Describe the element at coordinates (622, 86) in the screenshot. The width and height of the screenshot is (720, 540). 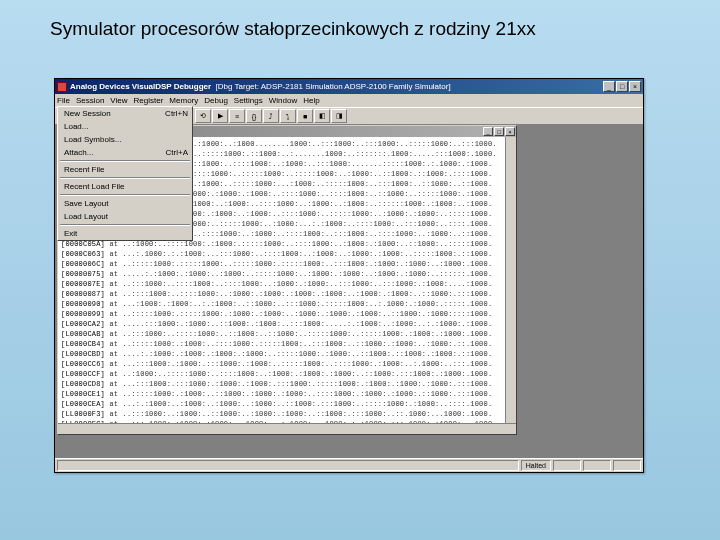
I see `maximize-button: □` at that location.